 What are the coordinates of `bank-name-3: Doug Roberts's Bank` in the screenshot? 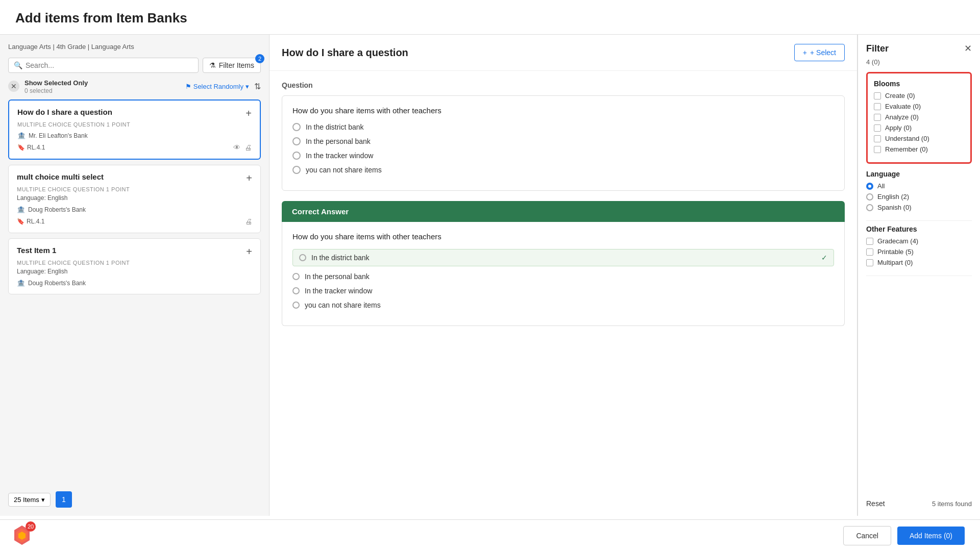 It's located at (57, 283).